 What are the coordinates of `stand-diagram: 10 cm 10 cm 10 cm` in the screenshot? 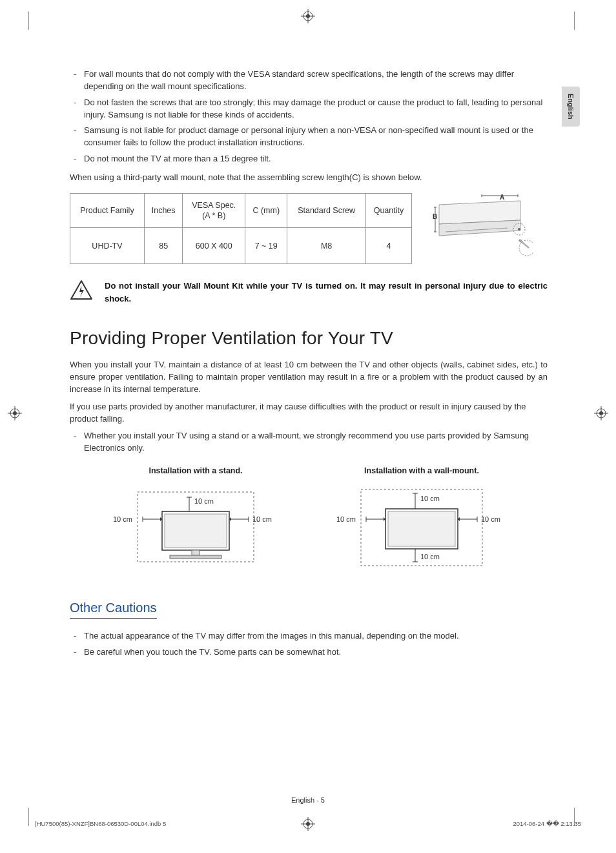 It's located at (196, 526).